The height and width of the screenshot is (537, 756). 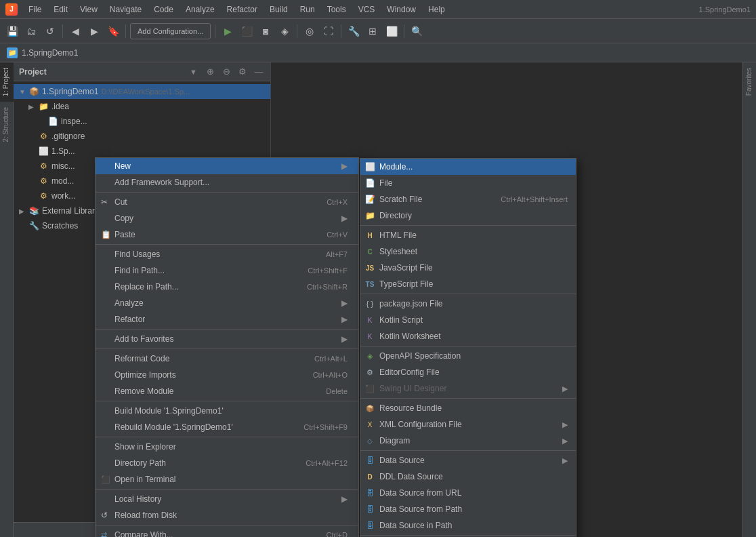 What do you see at coordinates (7, 125) in the screenshot?
I see `side-tab-structure: 2: Structure` at bounding box center [7, 125].